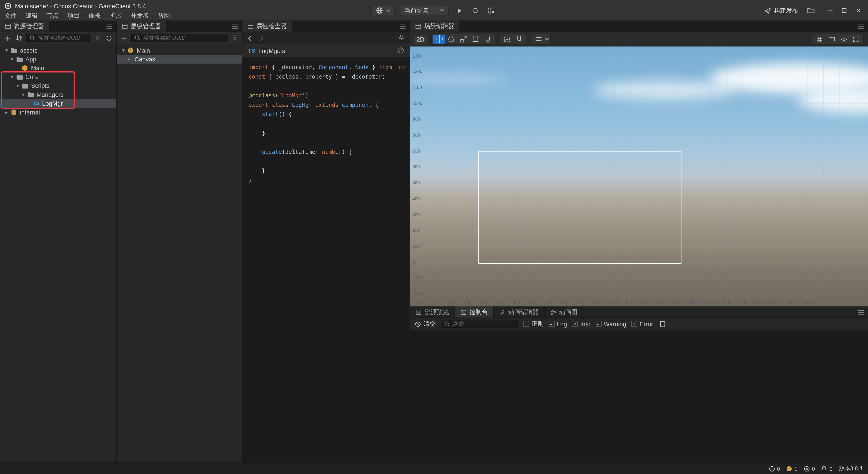 This screenshot has width=868, height=474. Describe the element at coordinates (439, 39) in the screenshot. I see `move-tool-button` at that location.